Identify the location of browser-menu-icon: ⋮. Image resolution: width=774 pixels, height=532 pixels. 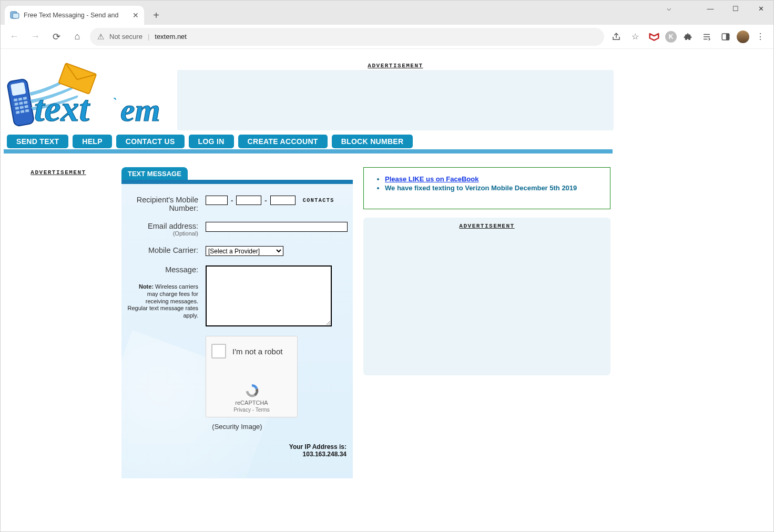
(760, 37).